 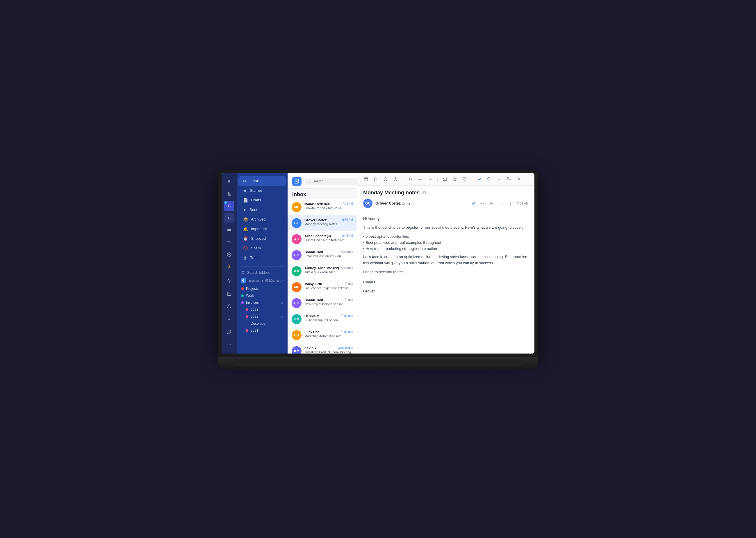 What do you see at coordinates (262, 317) in the screenshot?
I see `folder-2022: 2022 ∧` at bounding box center [262, 317].